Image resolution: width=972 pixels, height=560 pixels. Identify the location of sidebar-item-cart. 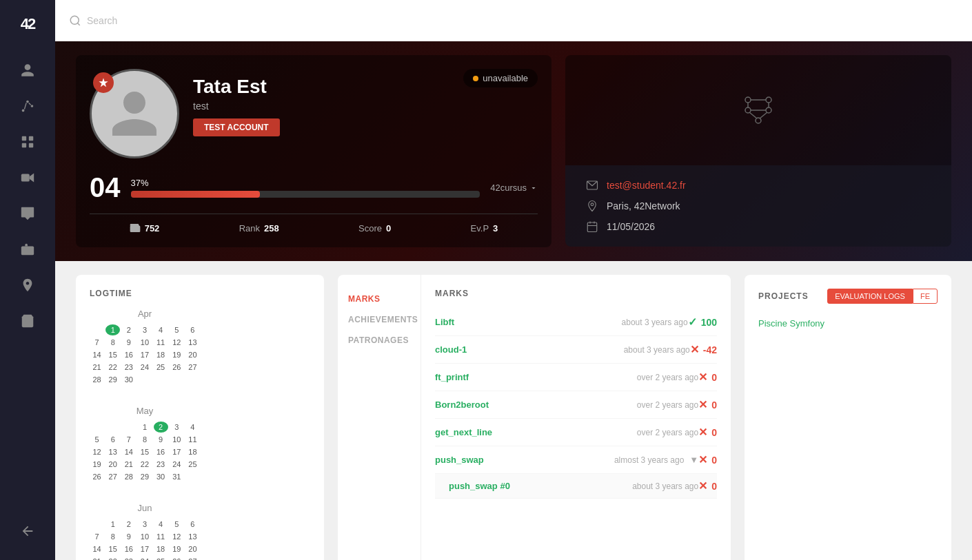
(28, 321).